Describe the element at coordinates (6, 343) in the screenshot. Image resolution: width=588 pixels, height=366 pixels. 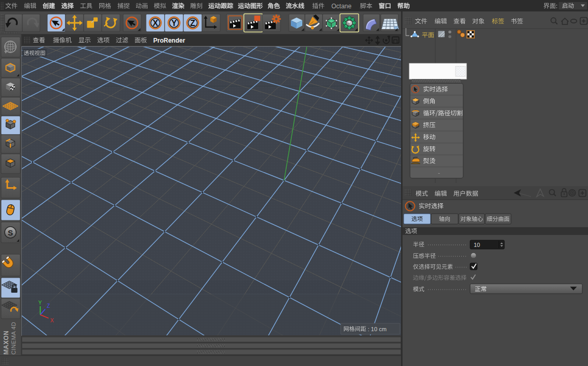
I see `svg-text: MAXON` at that location.